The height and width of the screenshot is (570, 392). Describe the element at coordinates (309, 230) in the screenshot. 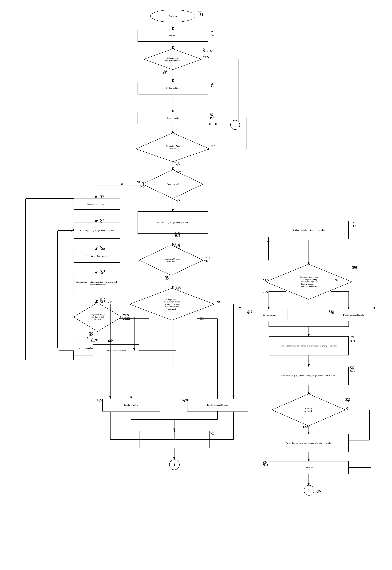

I see `read-past-label: Read past data for arithmetic operation` at that location.